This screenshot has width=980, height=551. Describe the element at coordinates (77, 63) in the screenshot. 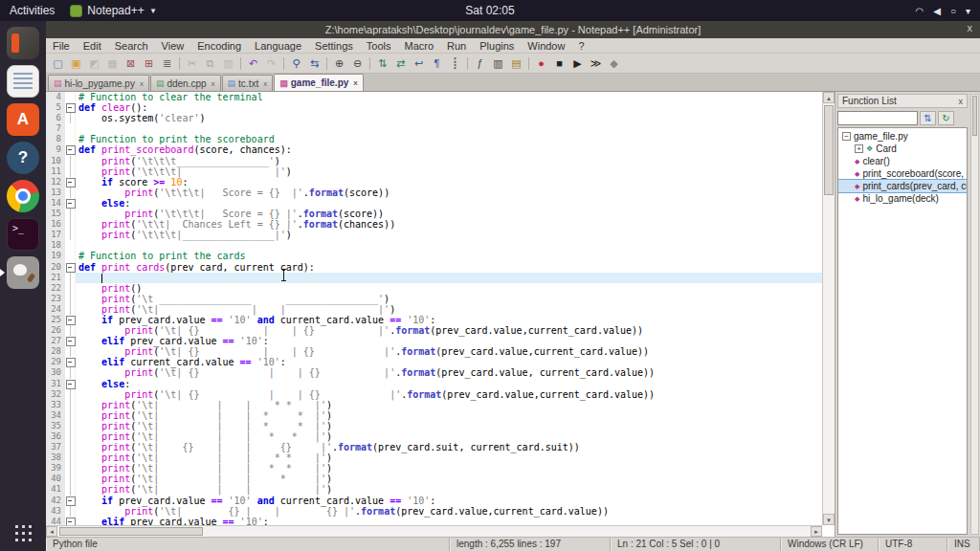

I see `open-file-icon: ▣` at that location.